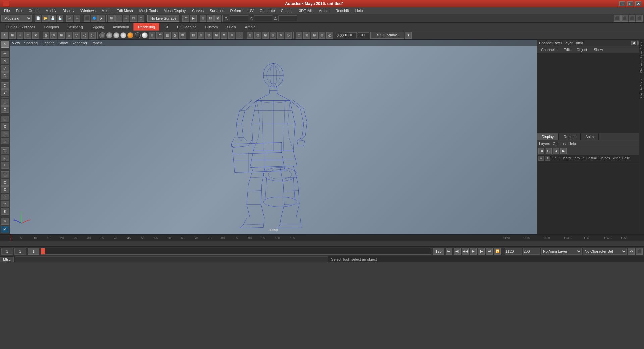 This screenshot has width=644, height=349. Describe the element at coordinates (566, 50) in the screenshot. I see `cb-tab-edit: Edit` at that location.